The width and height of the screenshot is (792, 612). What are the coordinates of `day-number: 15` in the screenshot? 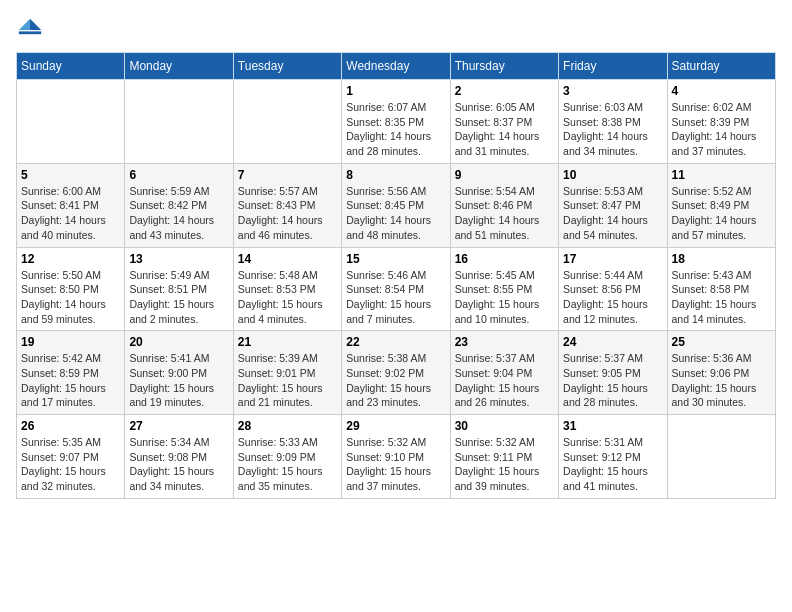 It's located at (396, 259).